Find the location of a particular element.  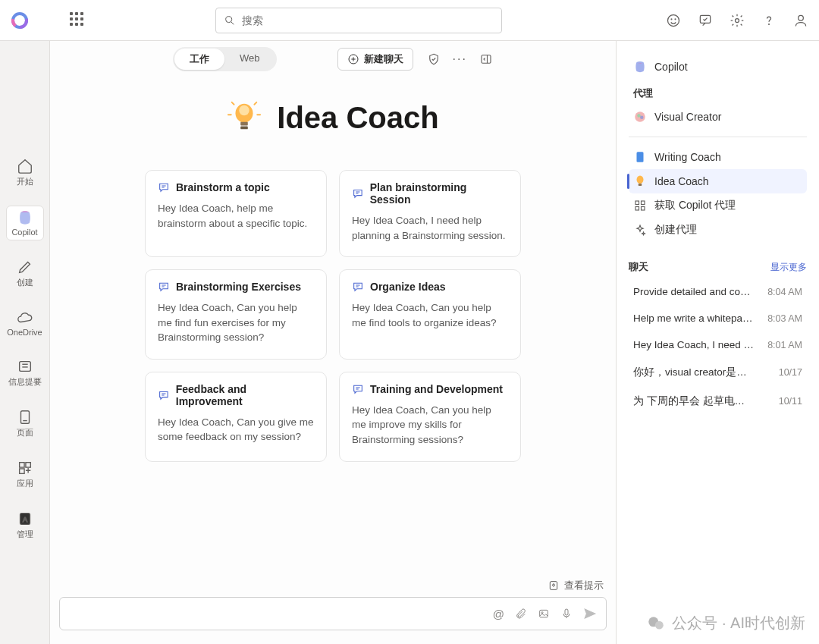

feedback-icon is located at coordinates (705, 20).